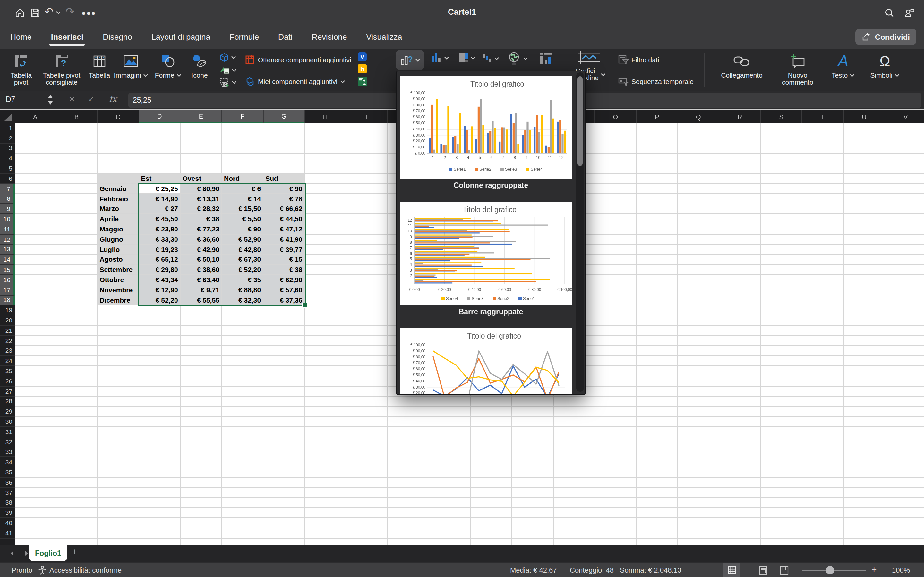 This screenshot has height=577, width=924. What do you see at coordinates (113, 99) in the screenshot?
I see `insert-function-icon: fx` at bounding box center [113, 99].